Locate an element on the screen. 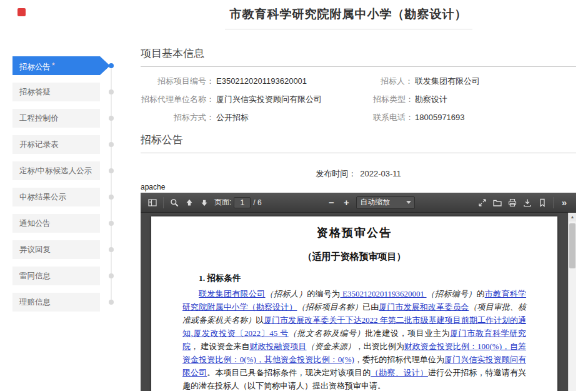  info-field: 招标人：联发集团有限公司 is located at coordinates (475, 81).